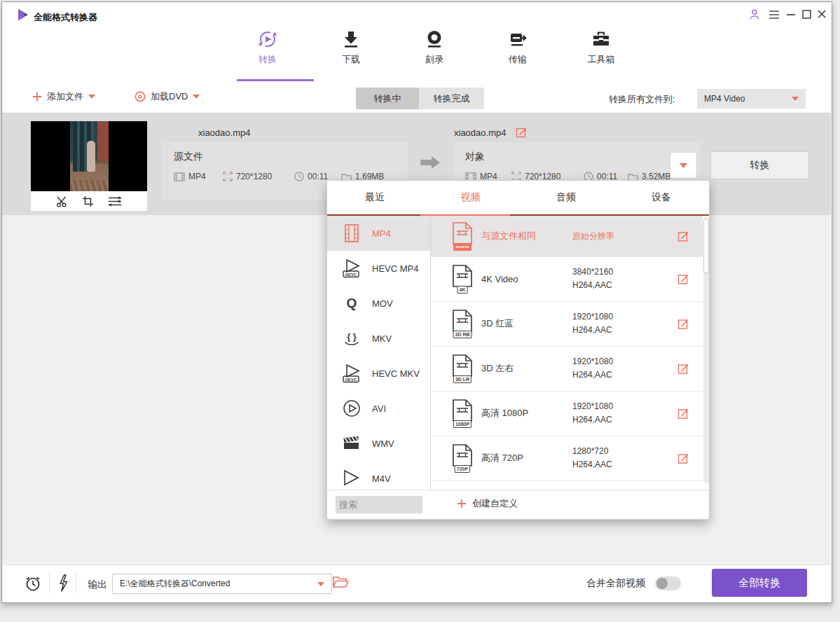  What do you see at coordinates (64, 97) in the screenshot?
I see `add-files-button: 添加文件` at bounding box center [64, 97].